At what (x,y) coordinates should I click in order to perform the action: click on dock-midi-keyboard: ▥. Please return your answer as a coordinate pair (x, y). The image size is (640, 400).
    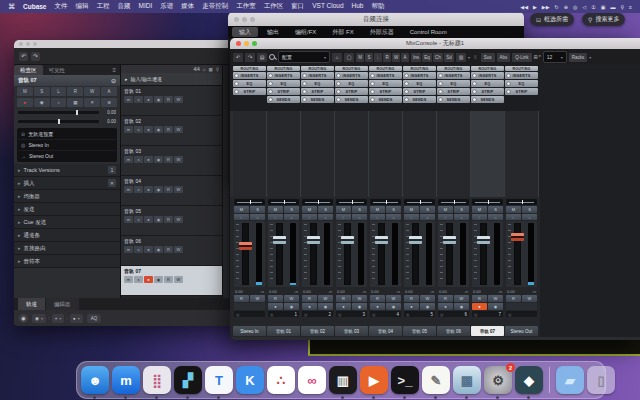
    Looking at the image, I should click on (343, 380).